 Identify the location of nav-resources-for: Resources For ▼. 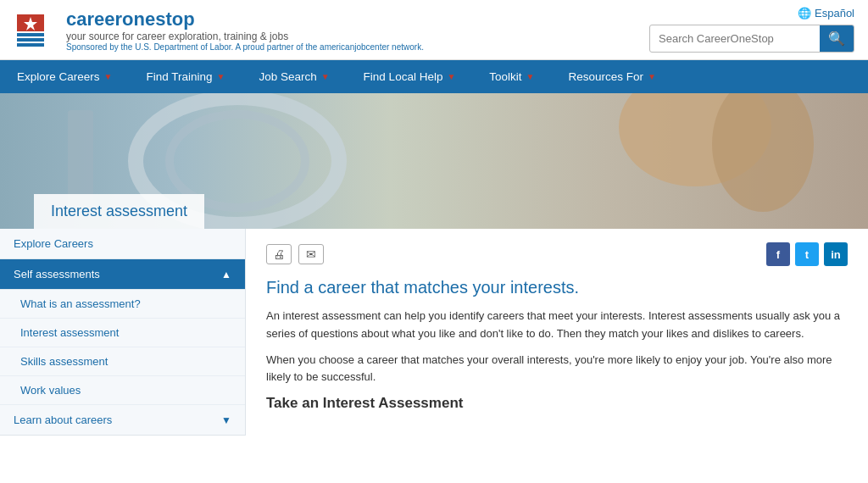
(612, 76).